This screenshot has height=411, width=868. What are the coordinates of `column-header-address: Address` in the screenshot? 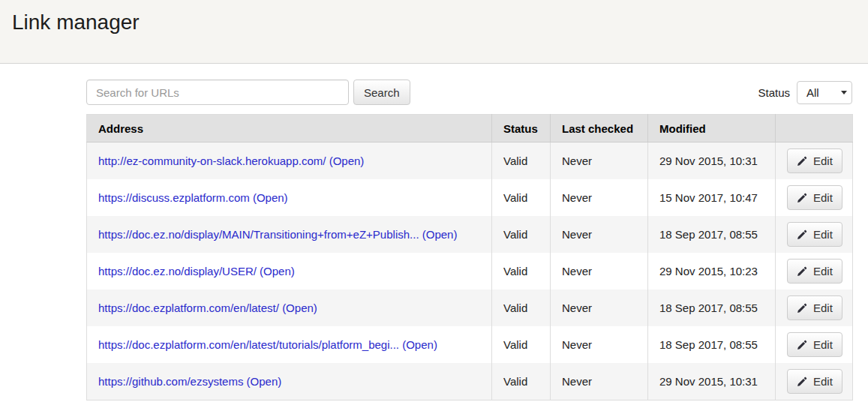 It's located at (290, 129).